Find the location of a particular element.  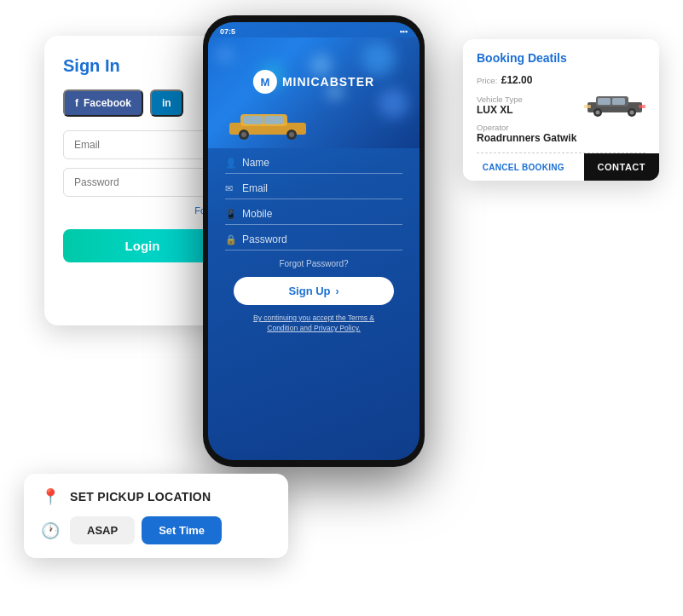

price-label: Price: is located at coordinates (487, 80).